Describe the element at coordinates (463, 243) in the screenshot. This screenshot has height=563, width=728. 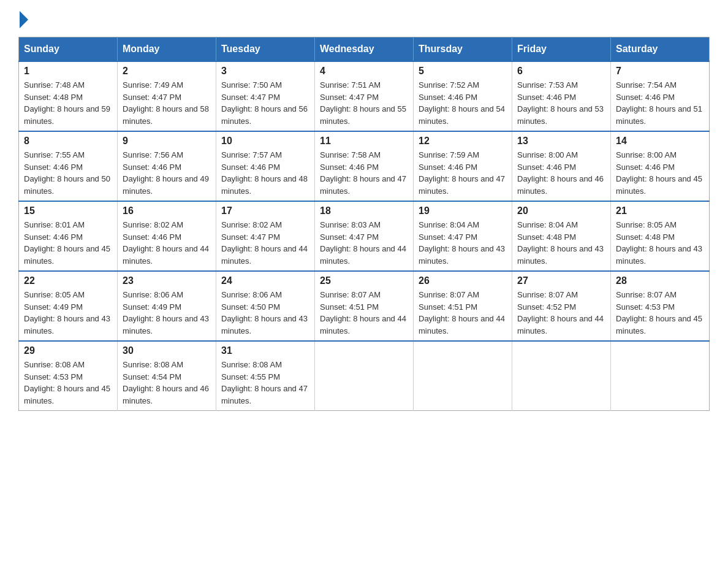
I see `day-info: Sunrise: 8:04 AMSunset: 4:47 PMDaylight:…` at that location.